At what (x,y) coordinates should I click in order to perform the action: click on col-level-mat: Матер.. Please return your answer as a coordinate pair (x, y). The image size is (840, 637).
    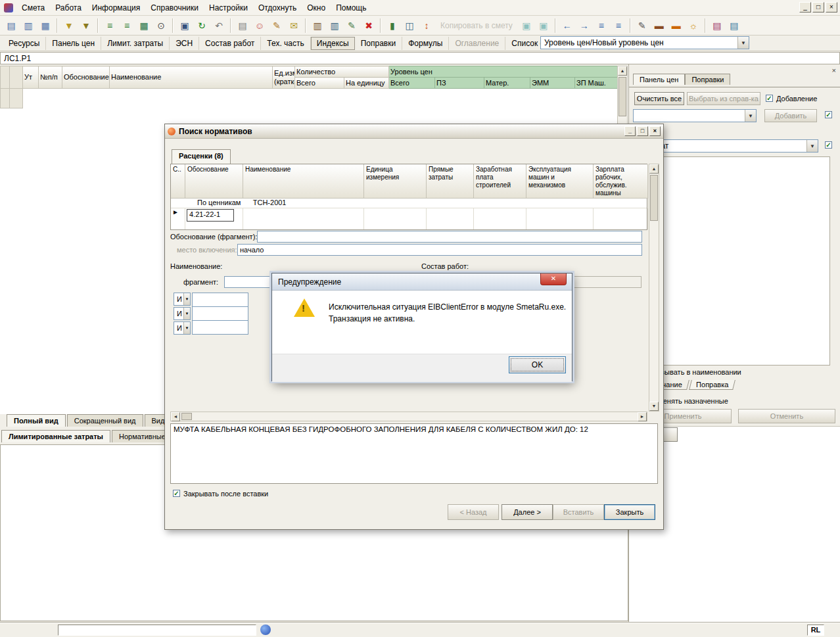
    Looking at the image, I should click on (507, 83).